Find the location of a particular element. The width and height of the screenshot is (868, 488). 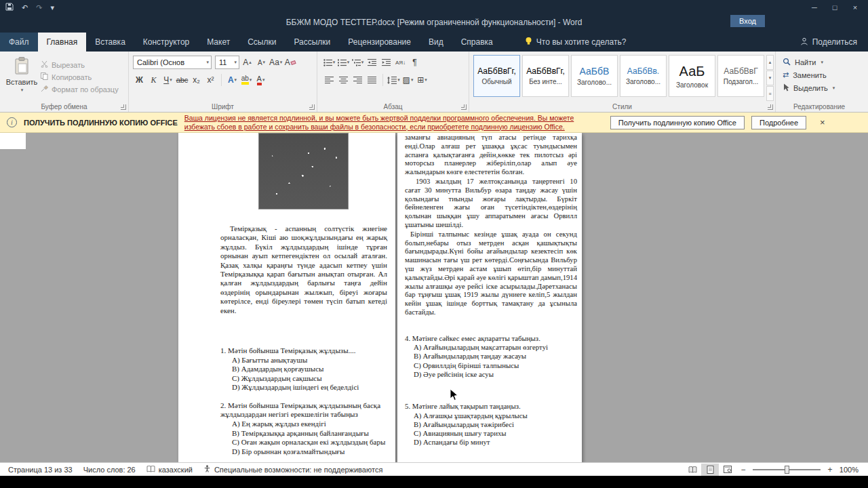

paste-label: Вставить is located at coordinates (22, 82).